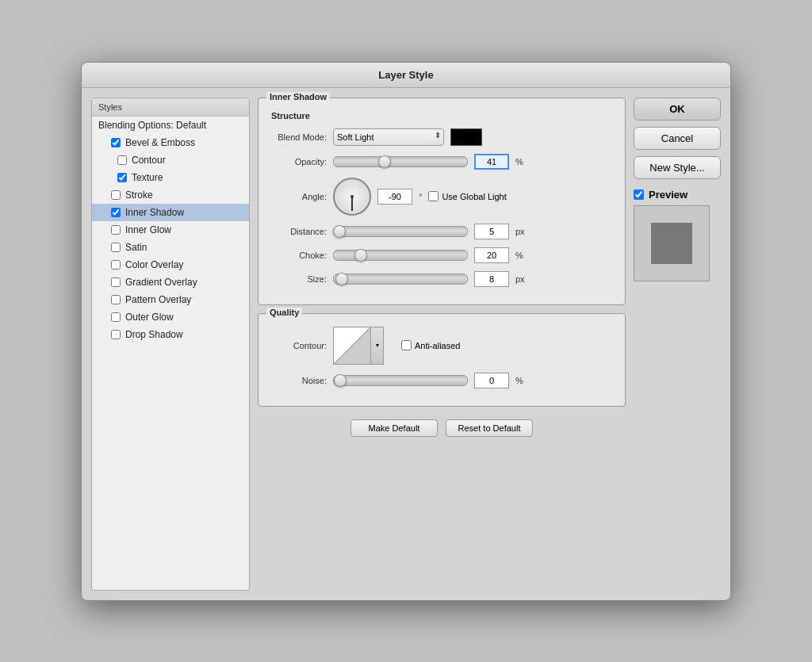  What do you see at coordinates (170, 317) in the screenshot?
I see `sidebar-item-outer-glow: Outer Glow` at bounding box center [170, 317].